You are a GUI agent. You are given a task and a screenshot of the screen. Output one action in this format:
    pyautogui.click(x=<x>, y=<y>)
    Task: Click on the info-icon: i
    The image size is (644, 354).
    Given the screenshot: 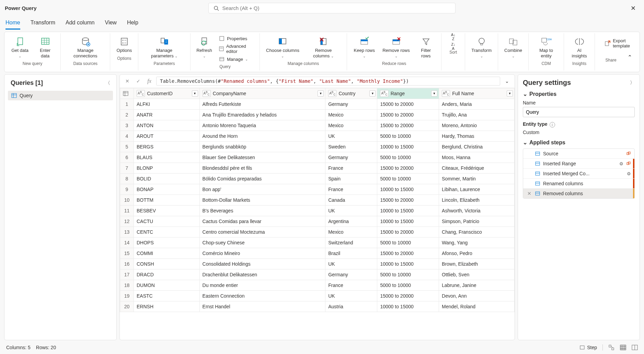 What is the action you would take?
    pyautogui.click(x=552, y=125)
    